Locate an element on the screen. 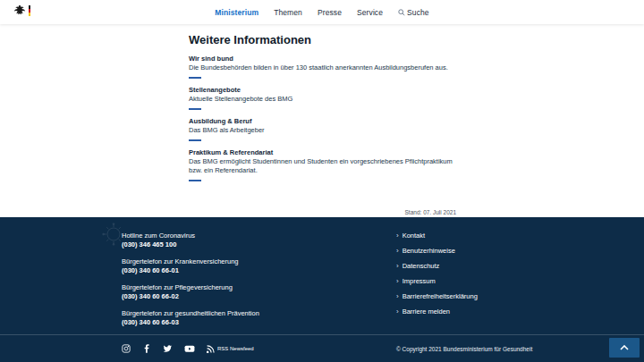 This screenshot has height=362, width=644. footer-link-label: Benutzerhinweise is located at coordinates (429, 251).